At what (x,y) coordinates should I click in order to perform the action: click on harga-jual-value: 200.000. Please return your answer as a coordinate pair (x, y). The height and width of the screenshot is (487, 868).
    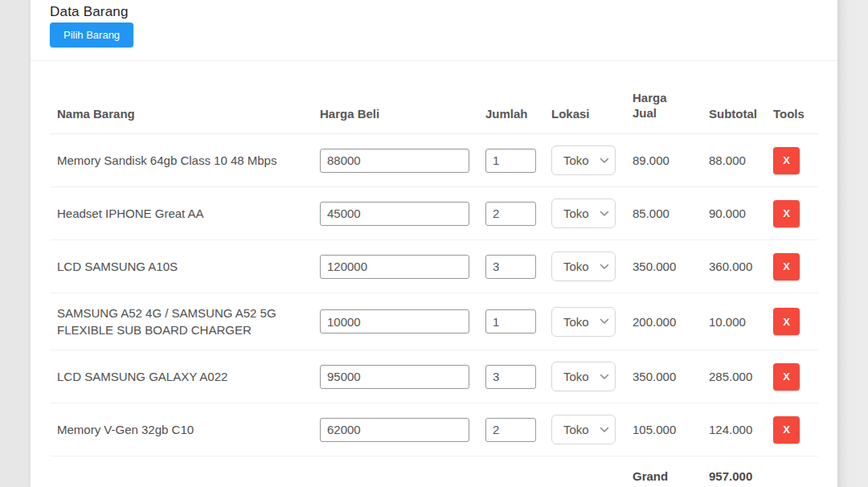
    Looking at the image, I should click on (670, 321).